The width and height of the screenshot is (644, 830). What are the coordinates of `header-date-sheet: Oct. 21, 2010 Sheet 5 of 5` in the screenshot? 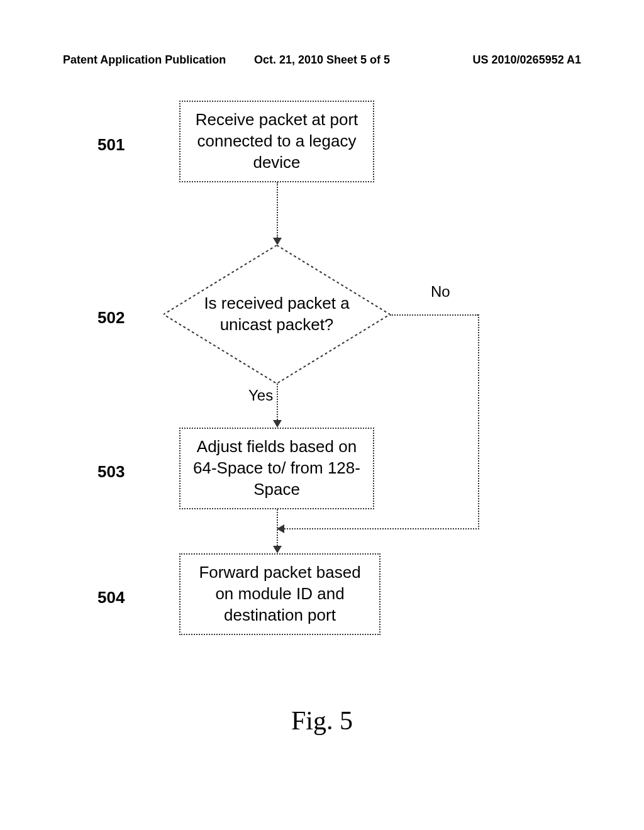 It's located at (322, 60).